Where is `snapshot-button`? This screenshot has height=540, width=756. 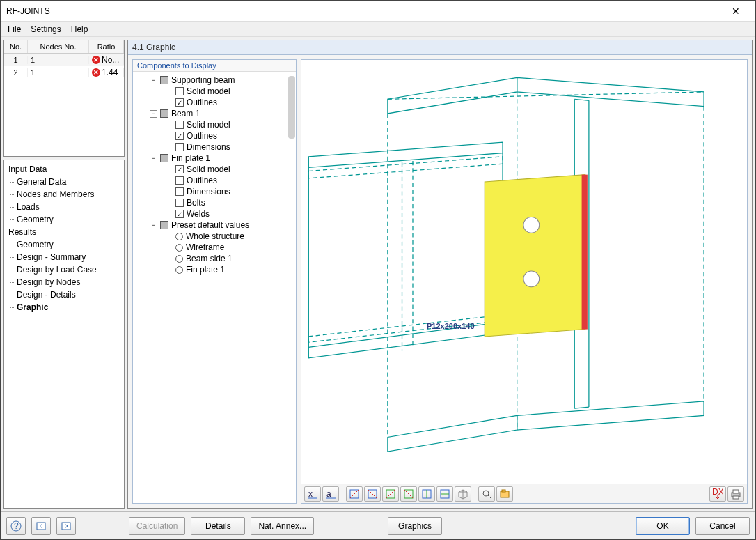 snapshot-button is located at coordinates (505, 494).